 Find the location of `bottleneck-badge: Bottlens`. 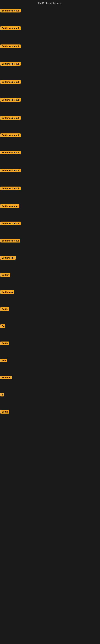

bottleneck-badge: Bottlens is located at coordinates (6, 378).